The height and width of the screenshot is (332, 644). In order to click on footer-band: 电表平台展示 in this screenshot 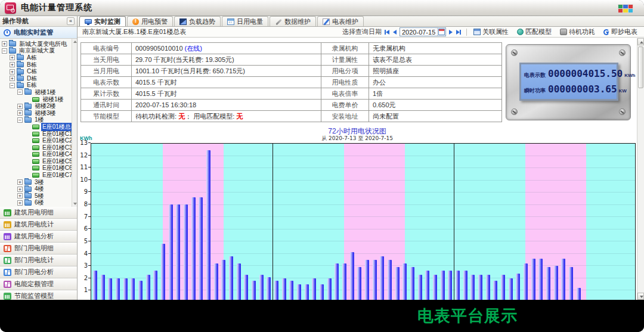, I will do `click(322, 316)`.